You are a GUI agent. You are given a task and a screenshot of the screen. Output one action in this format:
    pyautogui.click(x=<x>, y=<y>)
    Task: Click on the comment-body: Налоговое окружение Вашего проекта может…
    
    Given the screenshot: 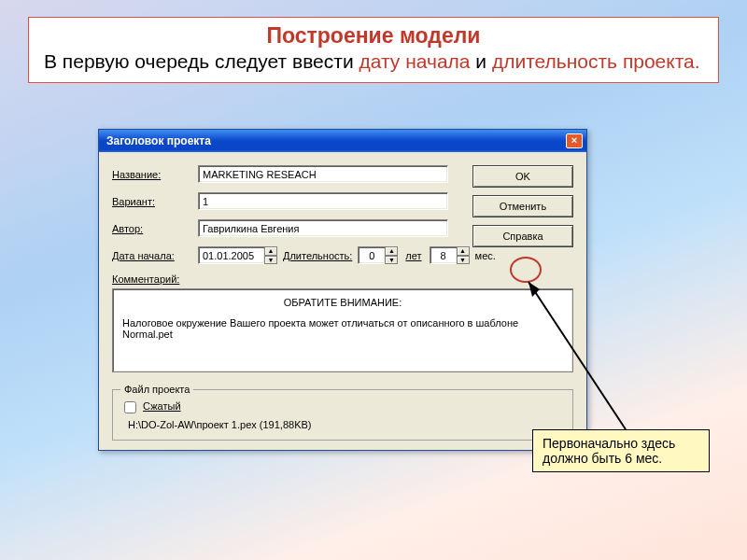 What is the action you would take?
    pyautogui.click(x=343, y=329)
    